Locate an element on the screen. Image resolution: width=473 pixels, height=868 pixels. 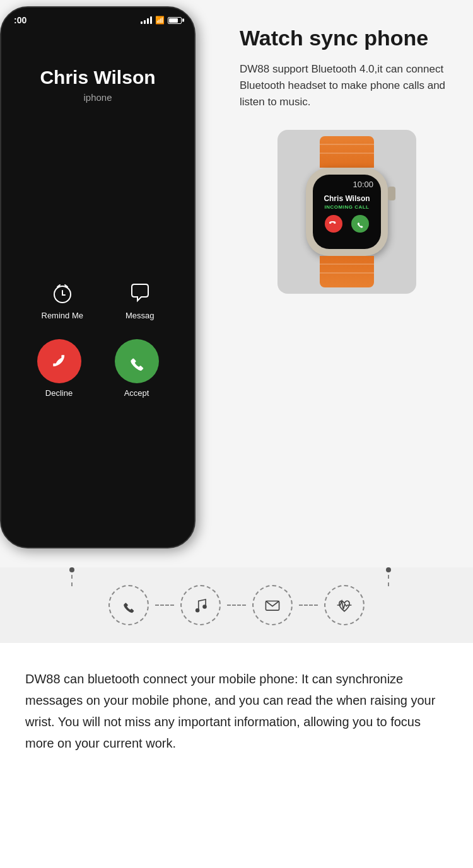
accept-label: Accept is located at coordinates (137, 393).